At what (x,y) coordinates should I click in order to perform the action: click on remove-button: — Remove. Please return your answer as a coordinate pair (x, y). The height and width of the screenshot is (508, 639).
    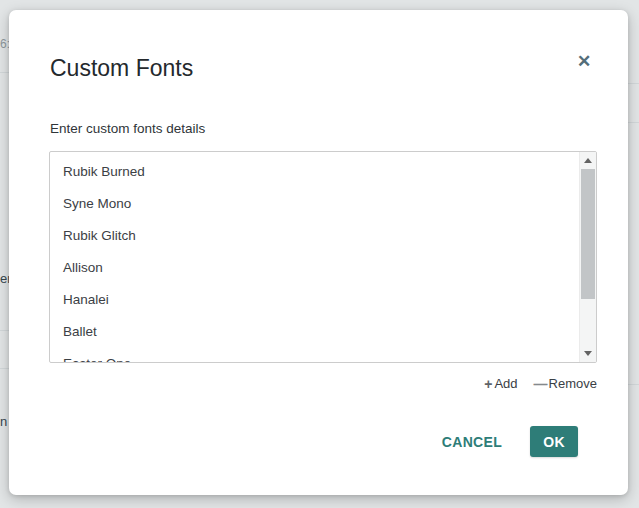
    Looking at the image, I should click on (566, 384).